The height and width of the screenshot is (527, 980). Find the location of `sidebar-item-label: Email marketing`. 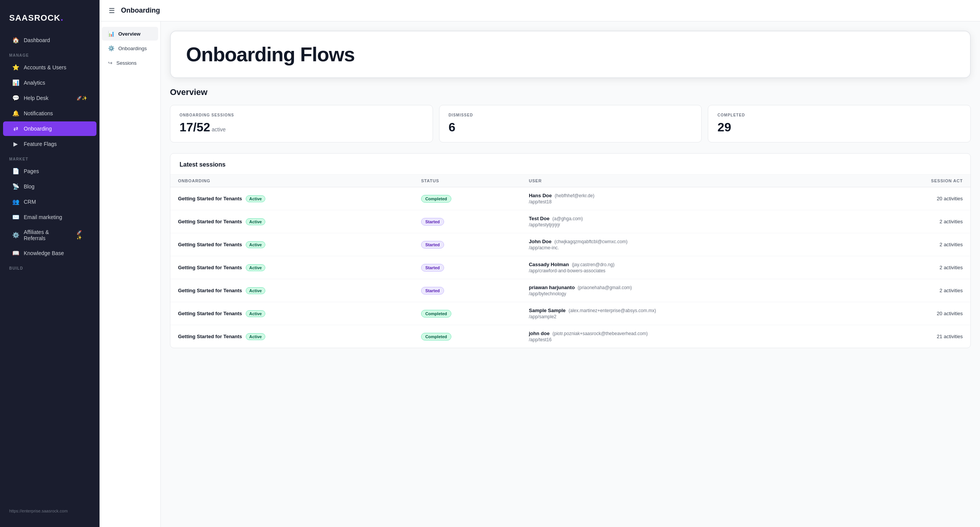

sidebar-item-label: Email marketing is located at coordinates (43, 217).